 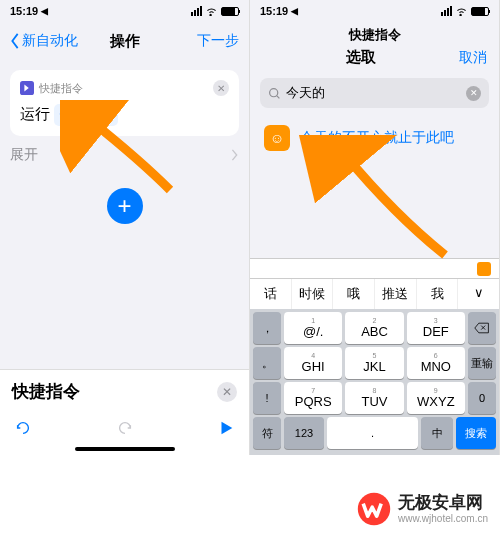 I want to click on suggestion-bar: 话 时候 哦 推送 我 ∨, so click(x=374, y=294).